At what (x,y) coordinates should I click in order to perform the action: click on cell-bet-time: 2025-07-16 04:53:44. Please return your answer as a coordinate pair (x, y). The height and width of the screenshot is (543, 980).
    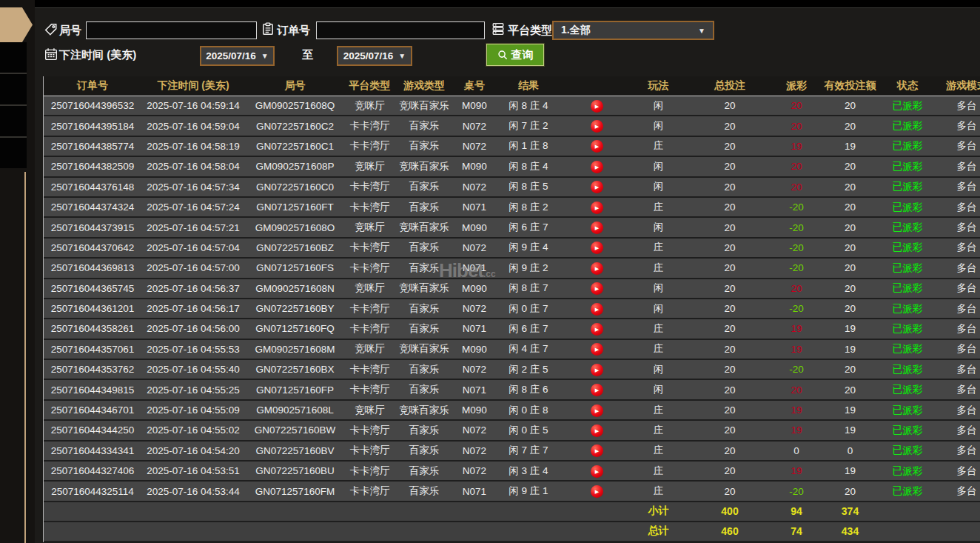
    Looking at the image, I should click on (193, 492).